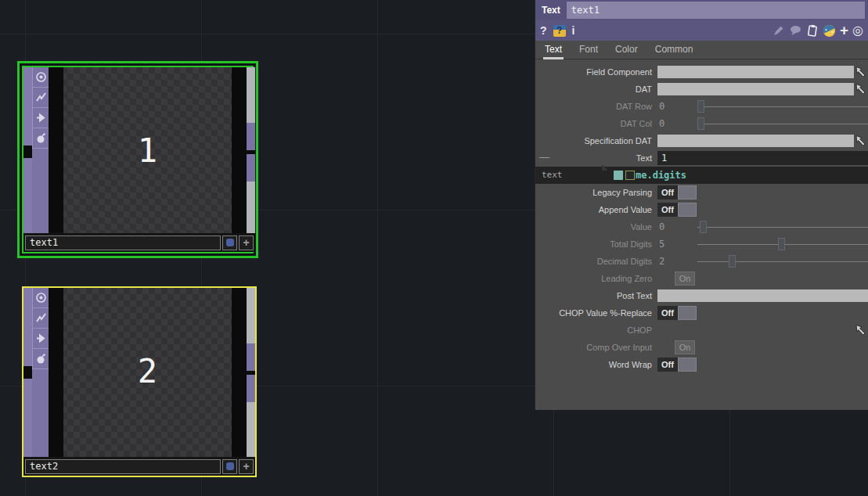 This screenshot has width=868, height=496. Describe the element at coordinates (858, 31) in the screenshot. I see `target-icon: ◎` at that location.